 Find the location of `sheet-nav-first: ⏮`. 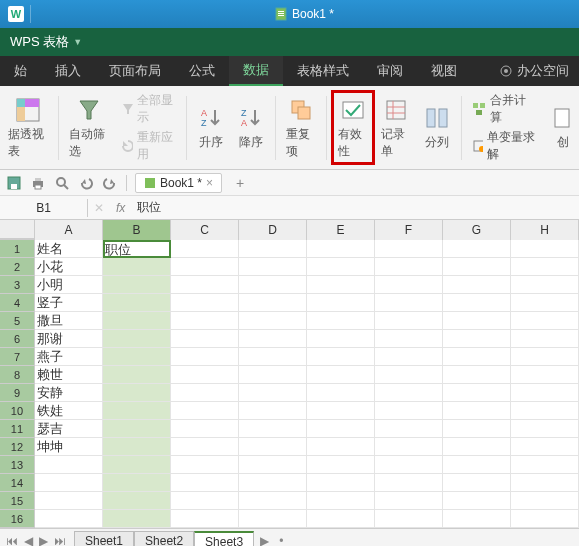

sheet-nav-first: ⏮ is located at coordinates (12, 540).